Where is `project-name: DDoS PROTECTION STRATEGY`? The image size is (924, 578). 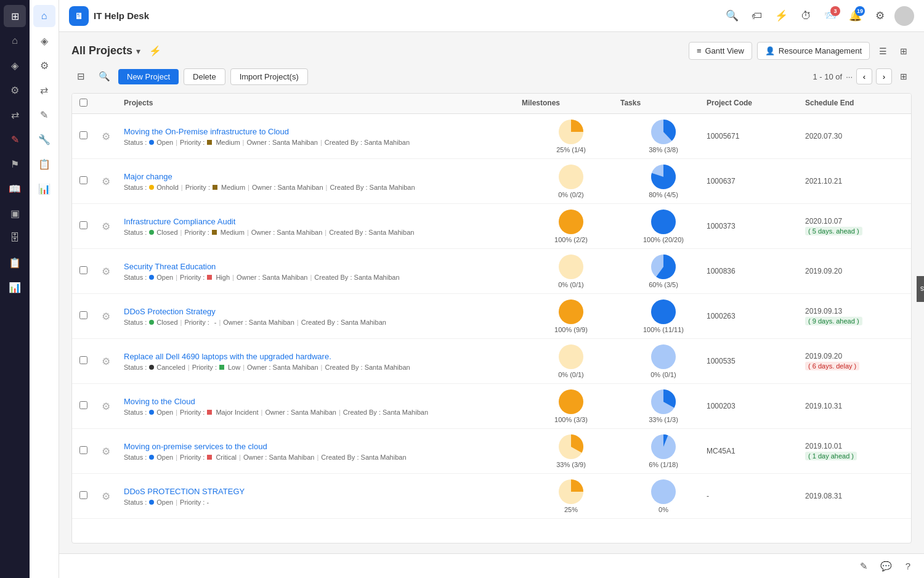
project-name: DDoS PROTECTION STRATEGY is located at coordinates (323, 492).